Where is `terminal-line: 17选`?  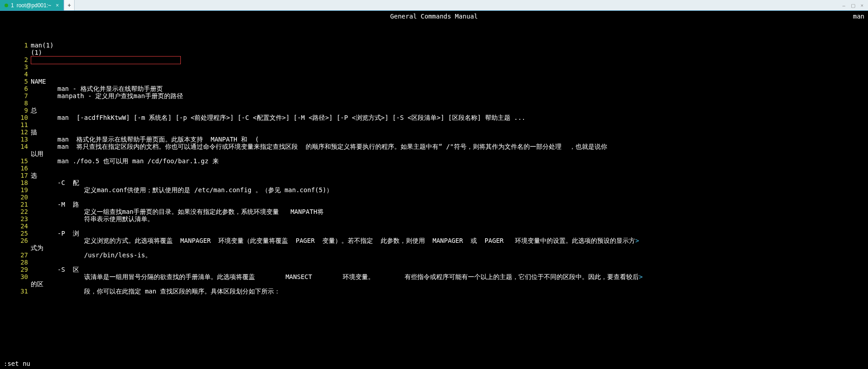 terminal-line: 17选 is located at coordinates (434, 175).